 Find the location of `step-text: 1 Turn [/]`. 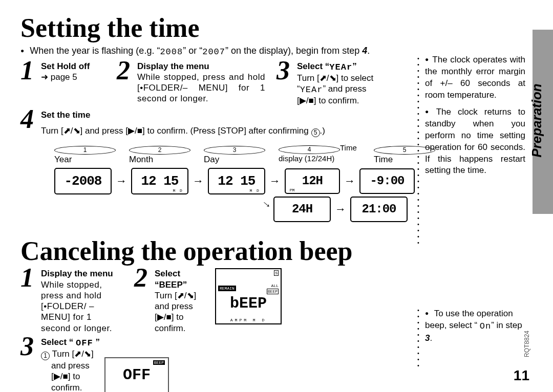

step-text: 1 Turn [/] is located at coordinates (68, 354).